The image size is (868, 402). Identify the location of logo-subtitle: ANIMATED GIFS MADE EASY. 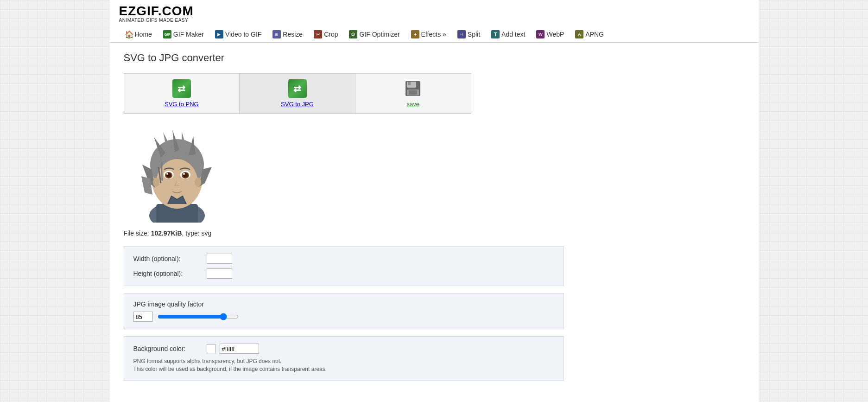
(434, 20).